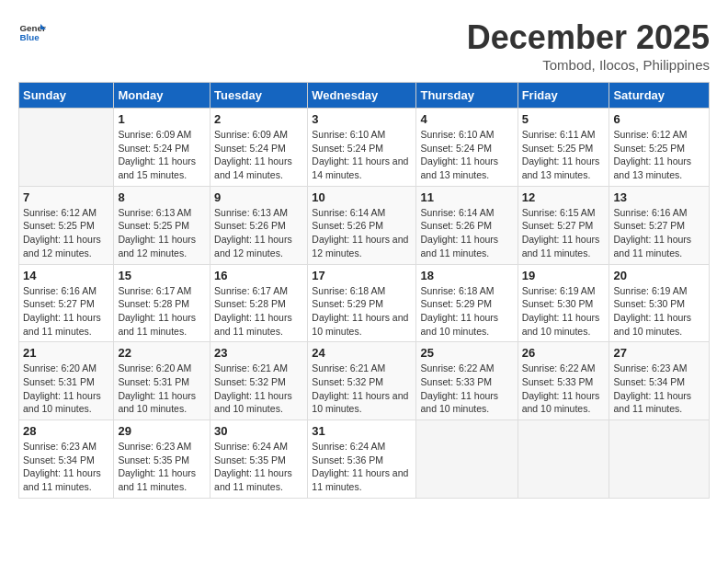 This screenshot has height=563, width=728. Describe the element at coordinates (162, 304) in the screenshot. I see `day-cell: 15 Sunrise: 6:17 AMSunset: 5:28 PMDaylig…` at that location.